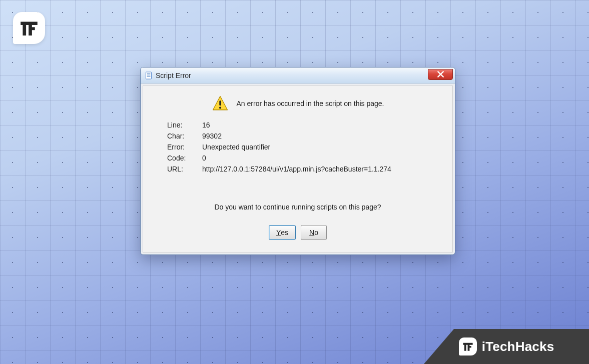 Image resolution: width=589 pixels, height=364 pixels. Describe the element at coordinates (292, 76) in the screenshot. I see `dialog-title: Script Error` at that location.